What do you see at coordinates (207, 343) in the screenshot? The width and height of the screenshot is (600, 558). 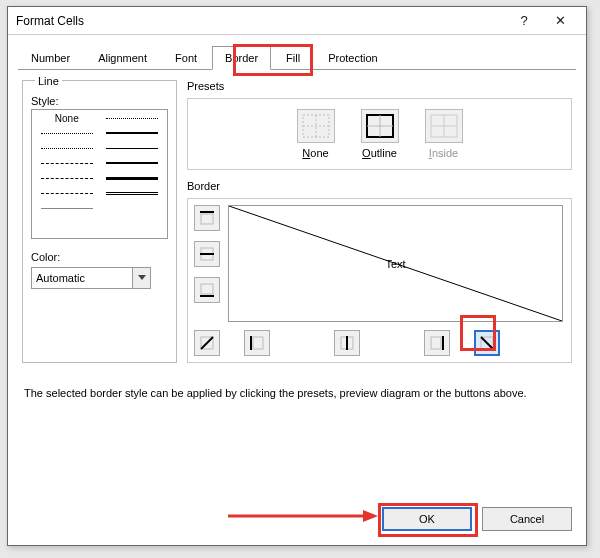 I see `border-diagonal-up-button` at bounding box center [207, 343].